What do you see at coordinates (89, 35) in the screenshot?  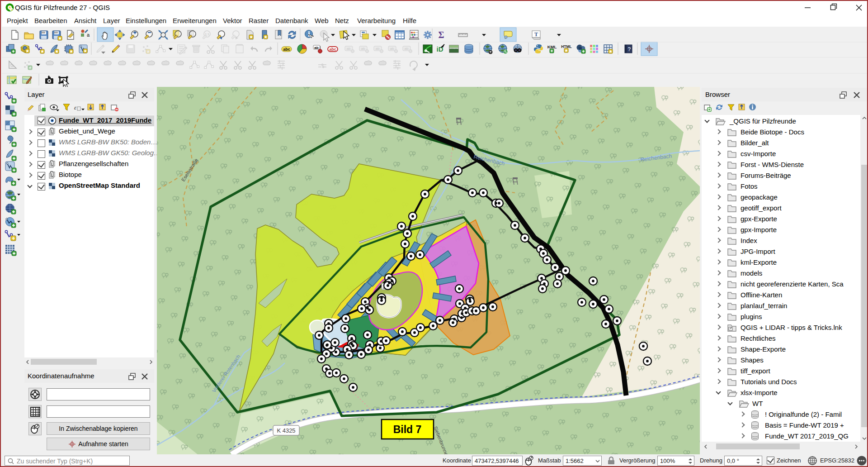 I see `svg-text: a` at bounding box center [89, 35].